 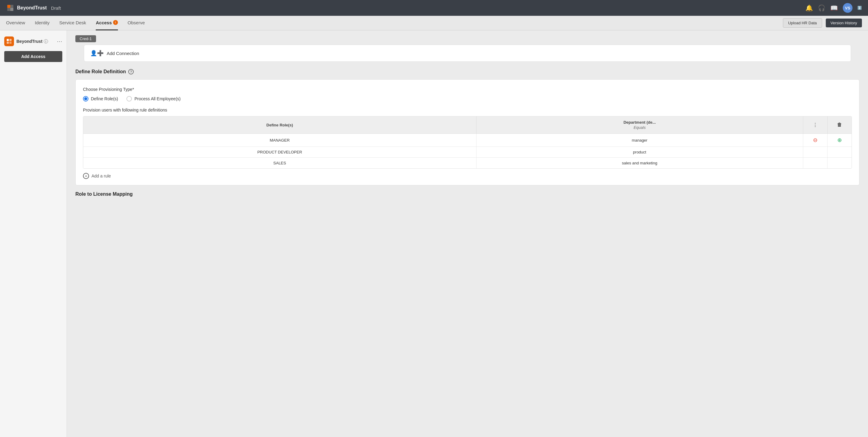 I want to click on minus-icon: ⊖, so click(x=815, y=140).